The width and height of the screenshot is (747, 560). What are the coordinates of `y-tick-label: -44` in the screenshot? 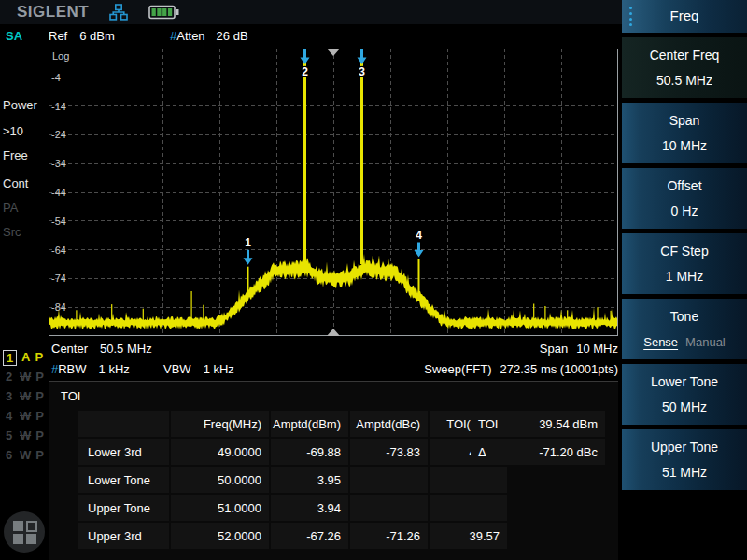 It's located at (59, 192).